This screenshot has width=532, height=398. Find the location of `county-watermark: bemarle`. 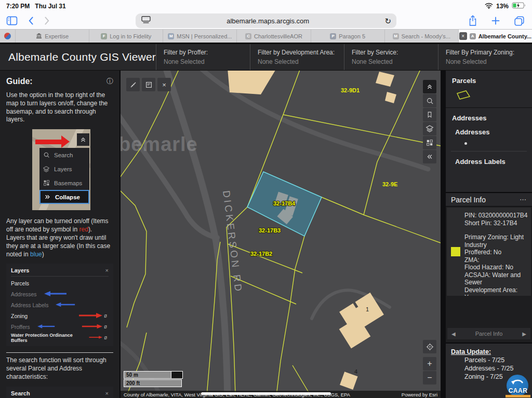

county-watermark: bemarle is located at coordinates (159, 144).